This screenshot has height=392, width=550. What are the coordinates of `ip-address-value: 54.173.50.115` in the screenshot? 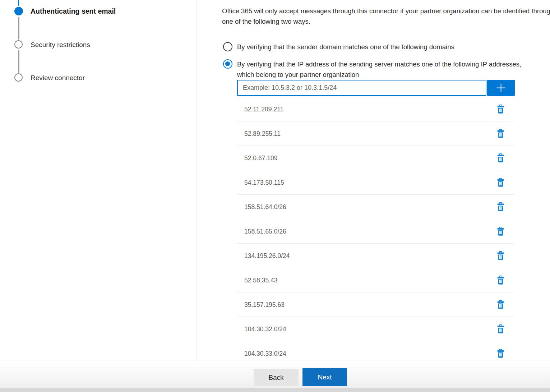 It's located at (264, 183).